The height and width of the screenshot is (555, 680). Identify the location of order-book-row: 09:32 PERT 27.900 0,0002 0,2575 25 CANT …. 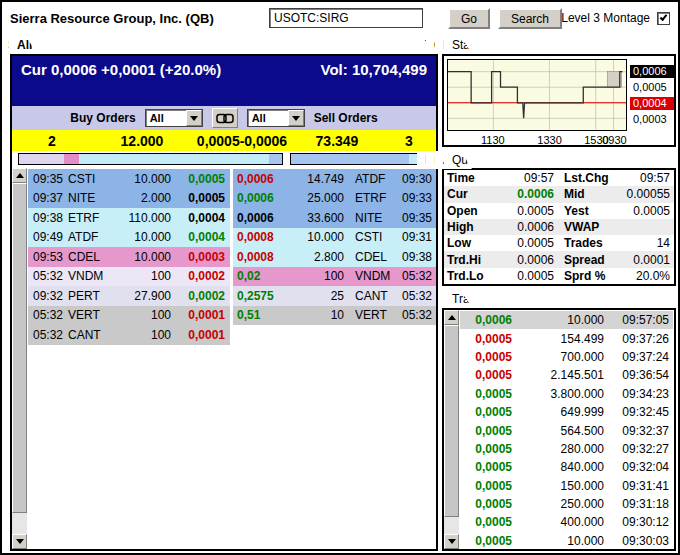
(231, 296).